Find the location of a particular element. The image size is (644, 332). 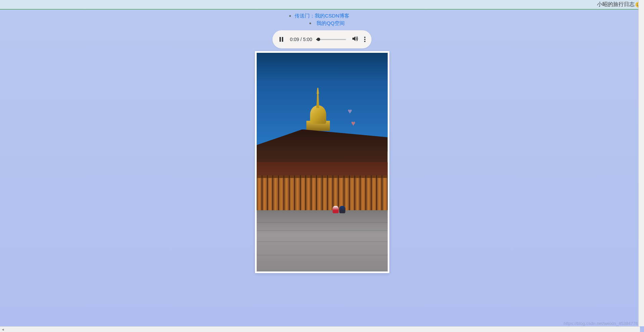

header-bar: 小昭的旅行日志 is located at coordinates (322, 5).